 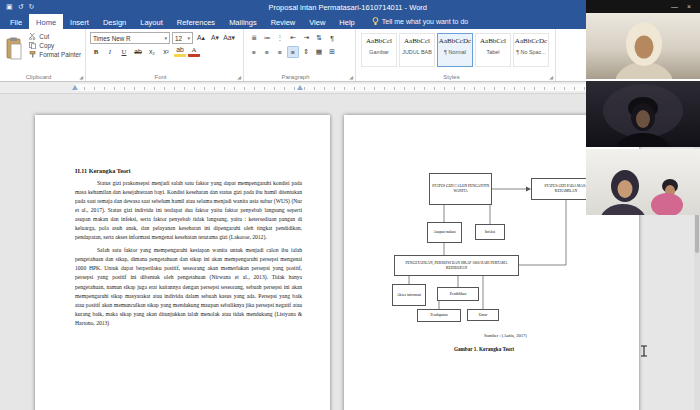 I want to click on tell-me-box: Tell me what you want to do, so click(x=420, y=22).